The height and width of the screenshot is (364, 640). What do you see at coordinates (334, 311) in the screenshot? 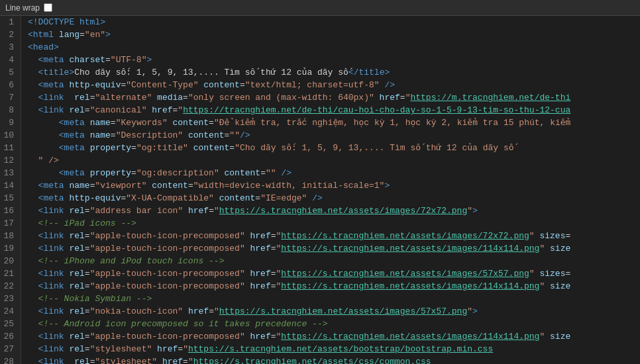
I see `code-line: <link rel="nokia-touch-icon" href="https…` at bounding box center [334, 311].